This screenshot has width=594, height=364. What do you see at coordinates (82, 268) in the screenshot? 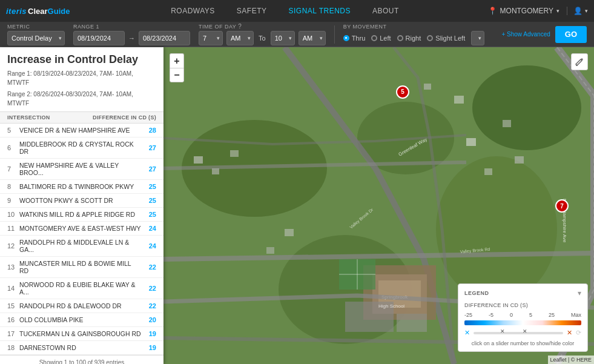
I see `table-row: 13 MUNCASTER MILL RD & BOWIE MILL RD 22` at bounding box center [82, 268].